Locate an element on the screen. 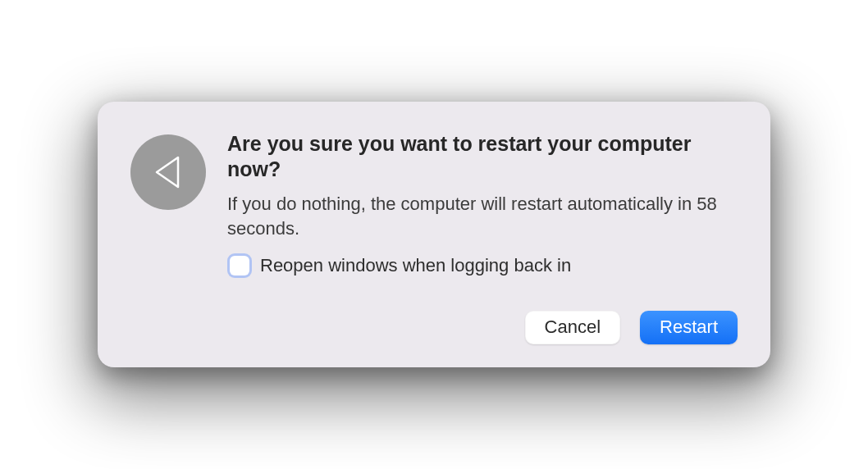 This screenshot has width=868, height=469. dialog-message: If you do nothing, the computer will res… is located at coordinates (482, 216).